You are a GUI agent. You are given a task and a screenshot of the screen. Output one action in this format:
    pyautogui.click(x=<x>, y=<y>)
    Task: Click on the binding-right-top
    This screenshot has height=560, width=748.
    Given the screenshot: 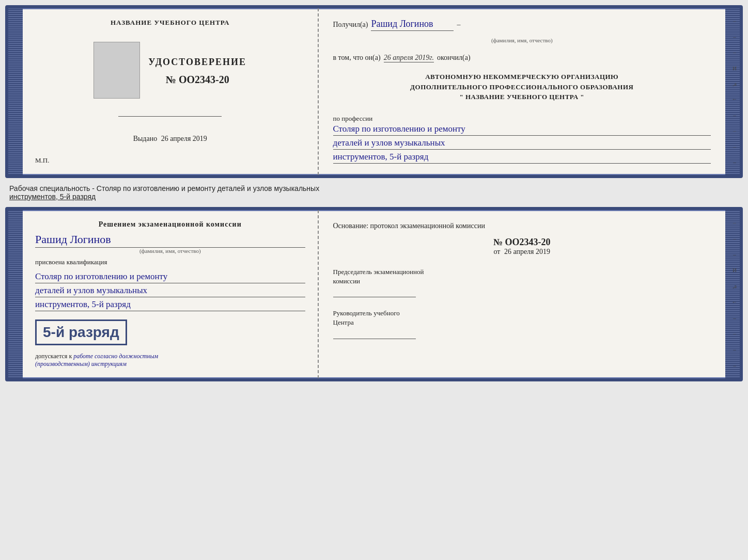 What is the action you would take?
    pyautogui.click(x=733, y=92)
    